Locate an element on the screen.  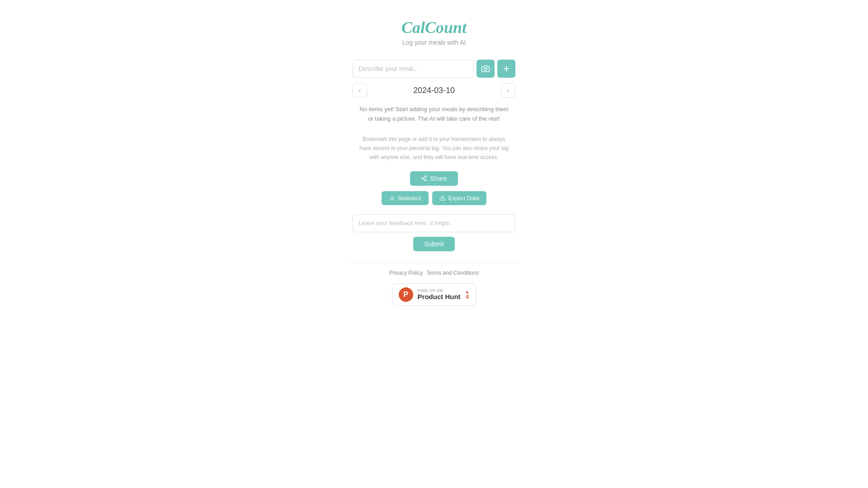
share-icon is located at coordinates (424, 178).